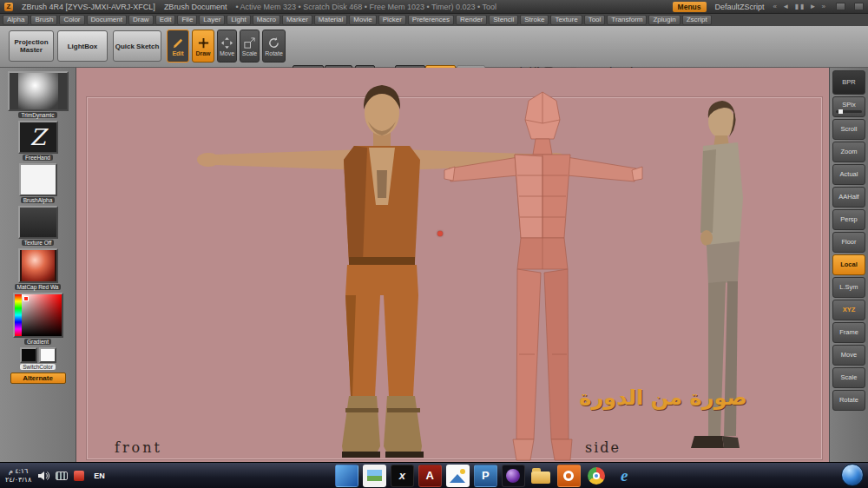  I want to click on current-texture-selector: Texture Off, so click(38, 226).